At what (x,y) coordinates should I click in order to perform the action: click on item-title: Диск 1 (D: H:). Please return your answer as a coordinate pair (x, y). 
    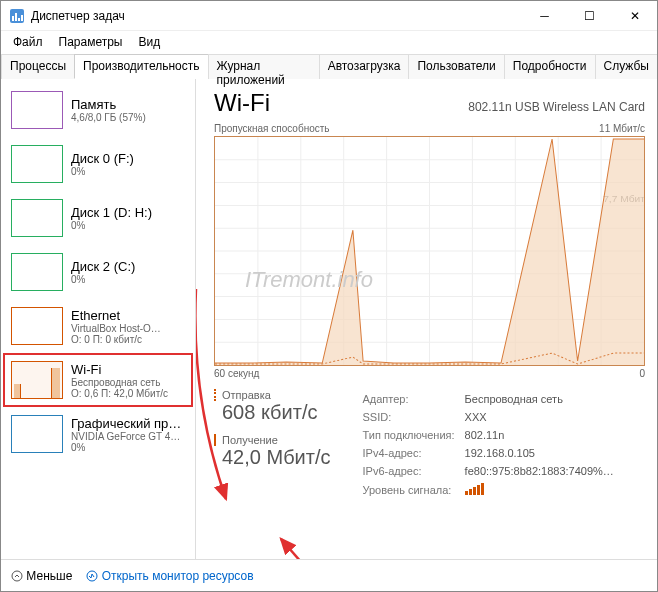
    Looking at the image, I should click on (112, 212).